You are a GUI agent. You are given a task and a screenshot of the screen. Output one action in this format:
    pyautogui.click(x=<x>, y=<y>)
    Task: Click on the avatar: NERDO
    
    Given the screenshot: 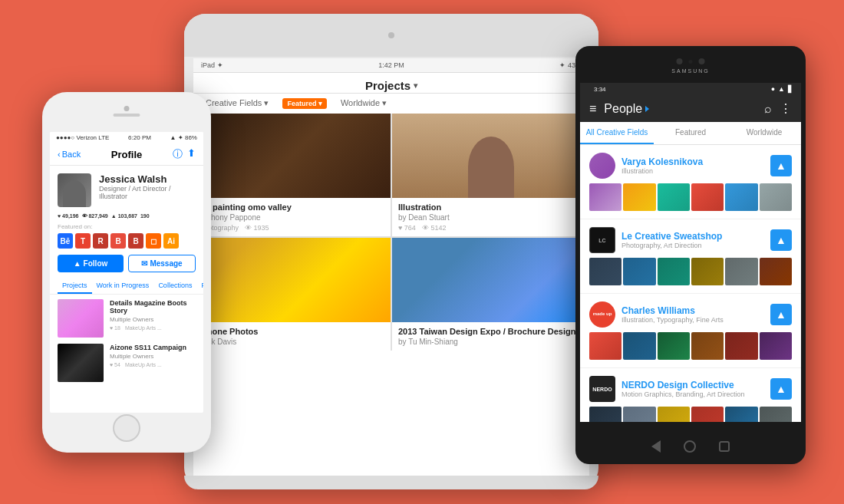 What is the action you would take?
    pyautogui.click(x=602, y=389)
    